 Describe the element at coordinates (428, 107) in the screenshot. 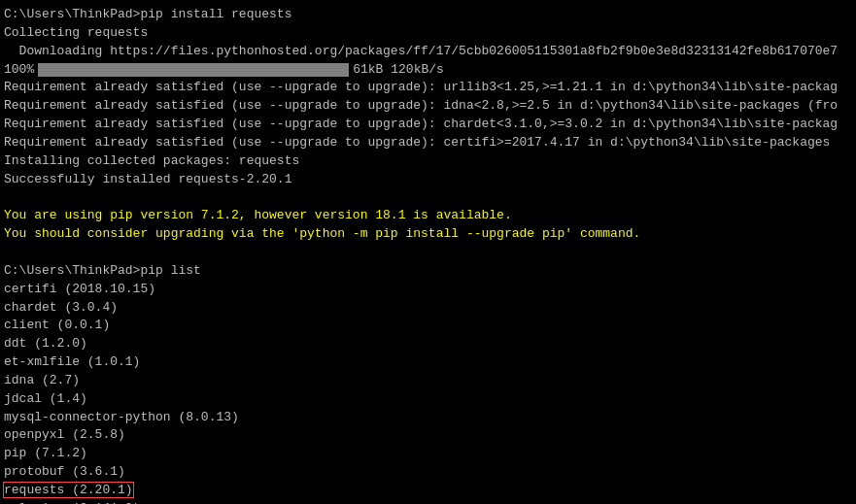

I see `line-req2: Requirement already satisfied (use --upg…` at that location.